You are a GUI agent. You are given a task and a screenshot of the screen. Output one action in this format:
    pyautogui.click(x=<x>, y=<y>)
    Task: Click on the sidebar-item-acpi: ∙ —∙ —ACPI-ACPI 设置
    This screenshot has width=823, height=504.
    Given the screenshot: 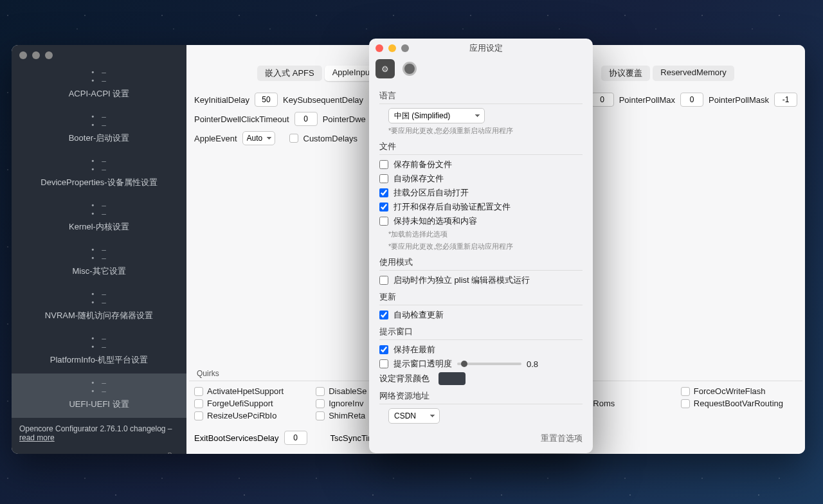 What is the action you would take?
    pyautogui.click(x=99, y=85)
    